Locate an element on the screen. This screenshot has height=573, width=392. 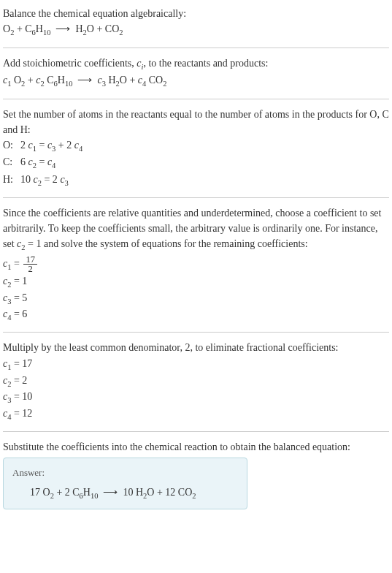
table-row: C: 6 c2 = c4 is located at coordinates (45, 163).